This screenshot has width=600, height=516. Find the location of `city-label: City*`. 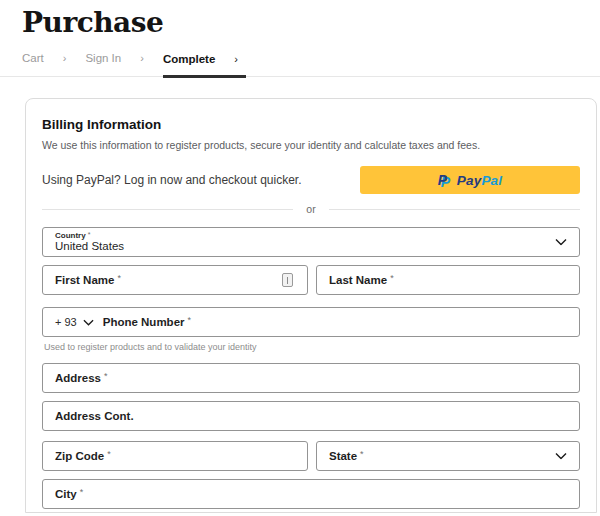

city-label: City* is located at coordinates (69, 494).